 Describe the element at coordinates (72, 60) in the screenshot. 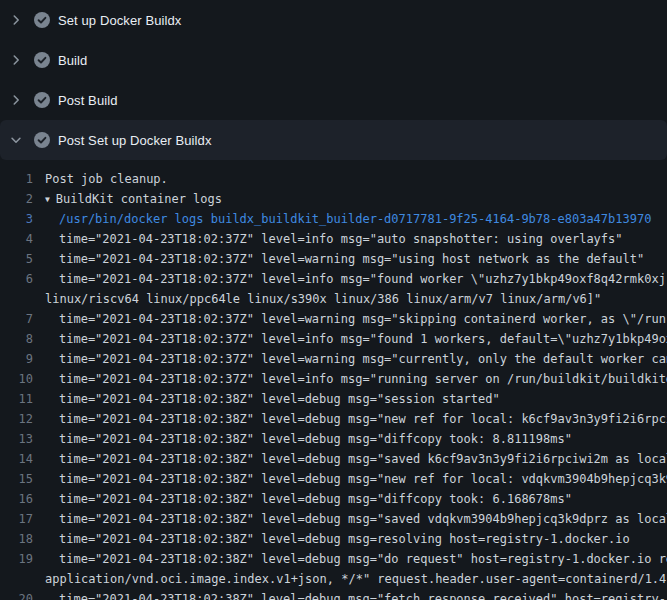

I see `step-label: Build` at that location.